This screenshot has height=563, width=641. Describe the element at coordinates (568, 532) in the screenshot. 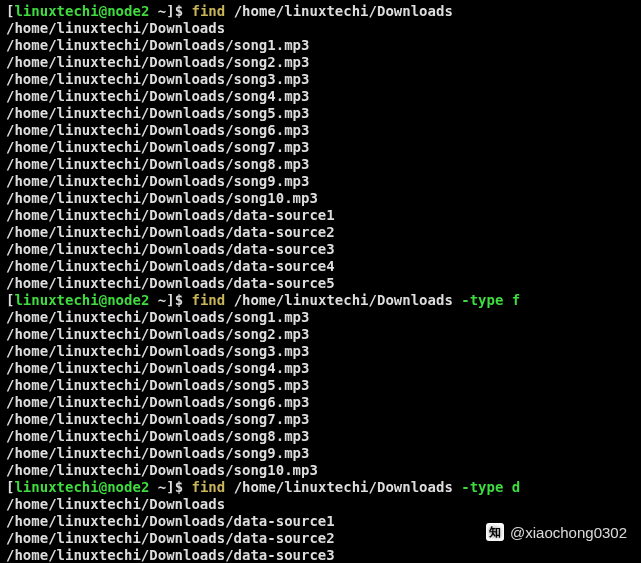

I see `watermark-handle: @xiaochong0302` at that location.